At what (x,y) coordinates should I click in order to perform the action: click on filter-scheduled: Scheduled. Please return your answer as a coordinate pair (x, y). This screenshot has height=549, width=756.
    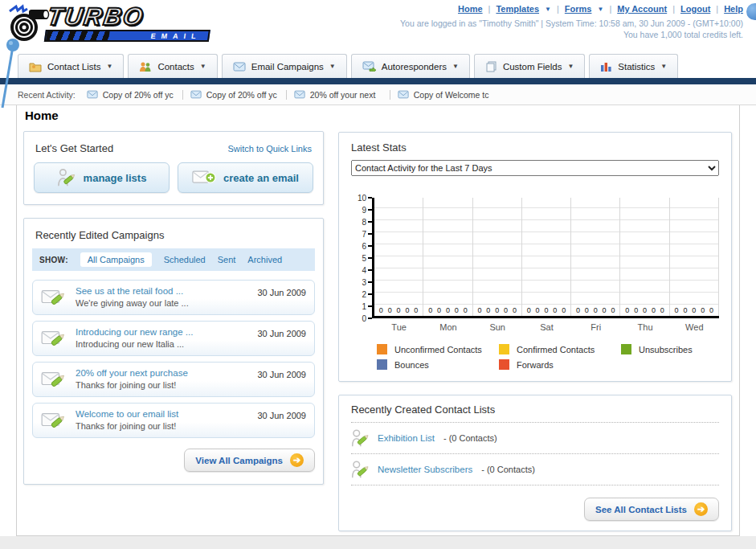
    Looking at the image, I should click on (185, 260).